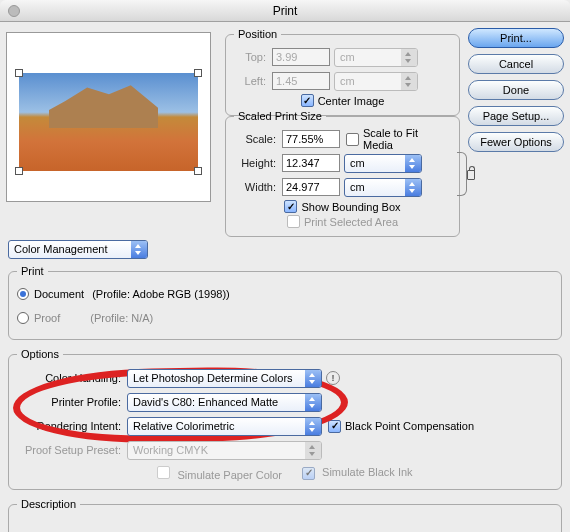  What do you see at coordinates (383, 164) in the screenshot?
I see `height-unit-select: cm` at bounding box center [383, 164].